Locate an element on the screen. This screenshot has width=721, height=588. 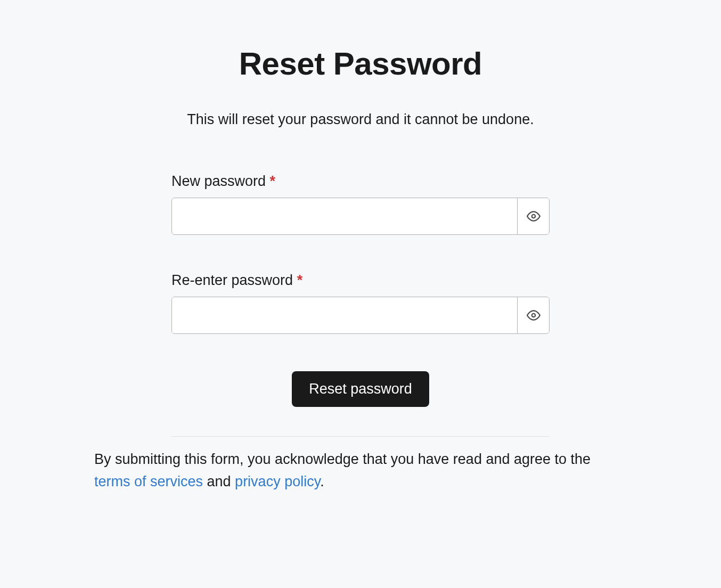
divider is located at coordinates (361, 437).